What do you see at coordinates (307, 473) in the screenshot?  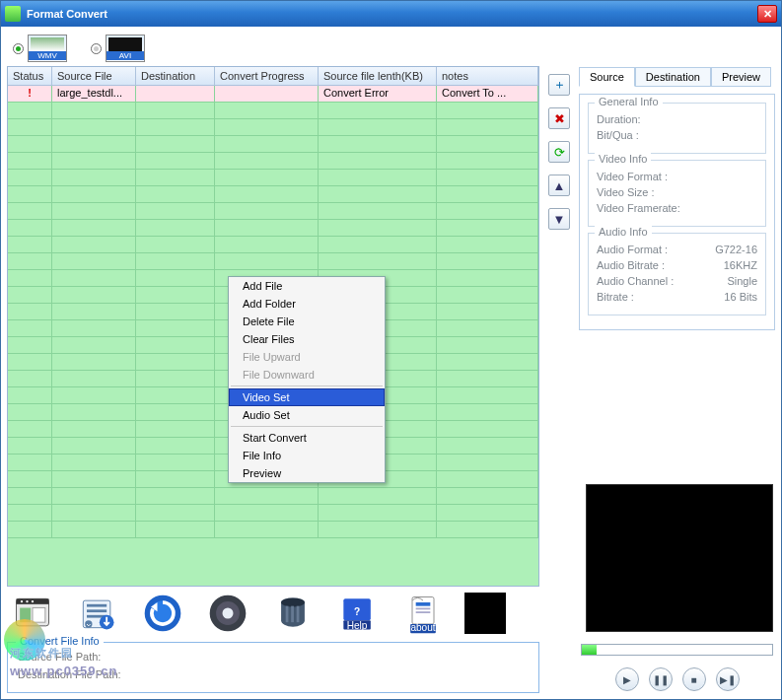 I see `menu-item-preview: Preview` at bounding box center [307, 473].